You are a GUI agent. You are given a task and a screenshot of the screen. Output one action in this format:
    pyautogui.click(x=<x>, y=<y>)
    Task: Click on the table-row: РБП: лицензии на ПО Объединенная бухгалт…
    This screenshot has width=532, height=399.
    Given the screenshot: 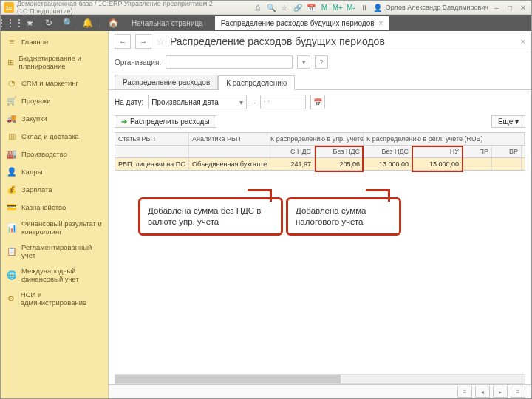 What is the action you would take?
    pyautogui.click(x=320, y=164)
    